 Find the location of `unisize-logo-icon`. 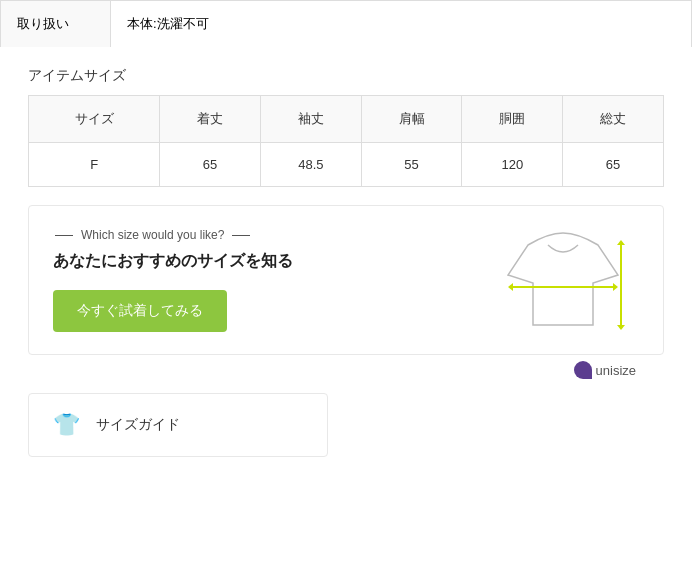

unisize-logo-icon is located at coordinates (583, 370).